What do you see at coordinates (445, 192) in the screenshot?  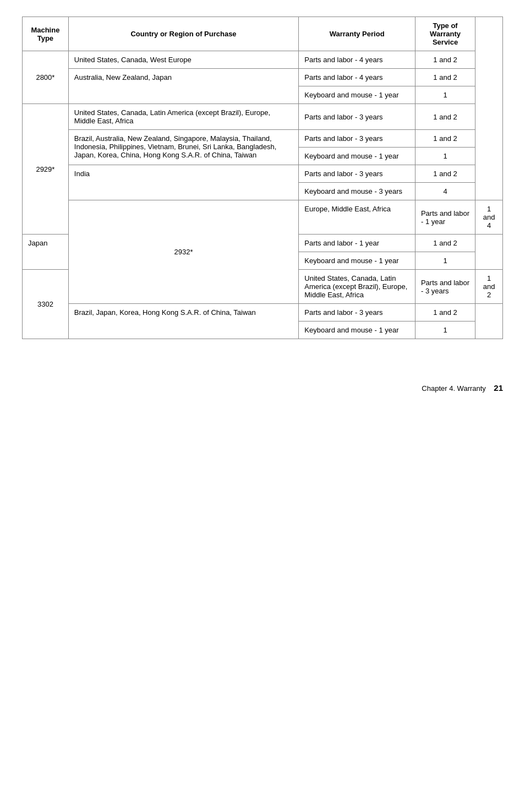 I see `cell-warranty-service: 4` at bounding box center [445, 192].